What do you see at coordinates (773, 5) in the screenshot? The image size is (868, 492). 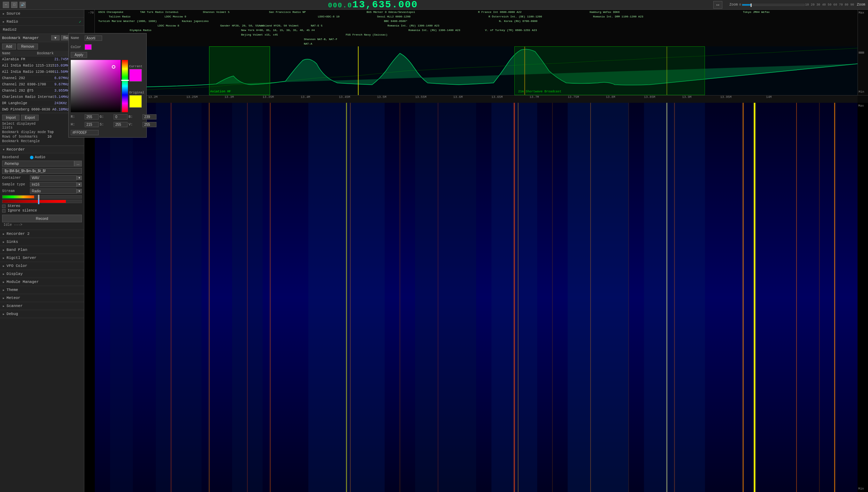 I see `zoom-slider` at bounding box center [773, 5].